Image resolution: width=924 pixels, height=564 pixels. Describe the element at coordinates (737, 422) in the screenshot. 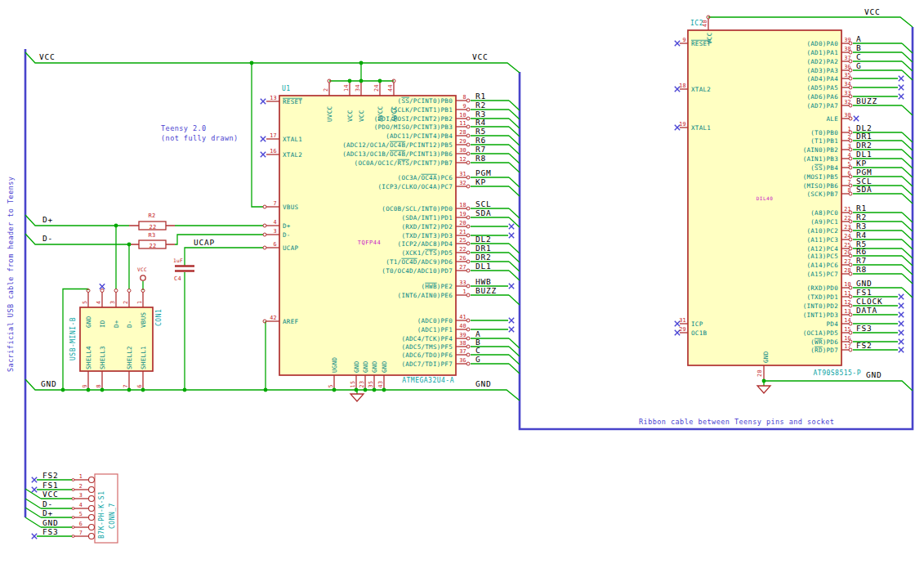

I see `note-ribbon-cable: Ribbon cable between Teensy pins and soc…` at that location.